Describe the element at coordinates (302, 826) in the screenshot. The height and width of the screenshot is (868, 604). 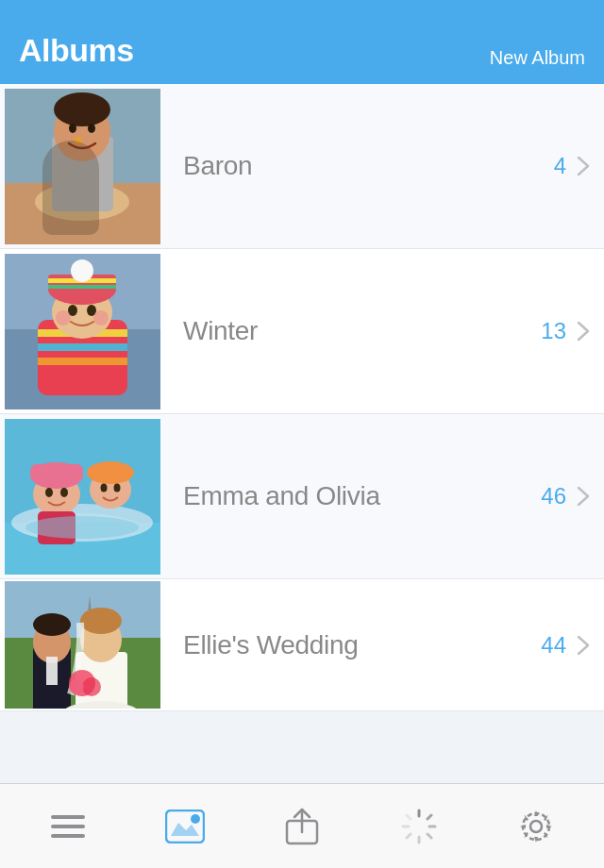
I see `share-icon` at that location.